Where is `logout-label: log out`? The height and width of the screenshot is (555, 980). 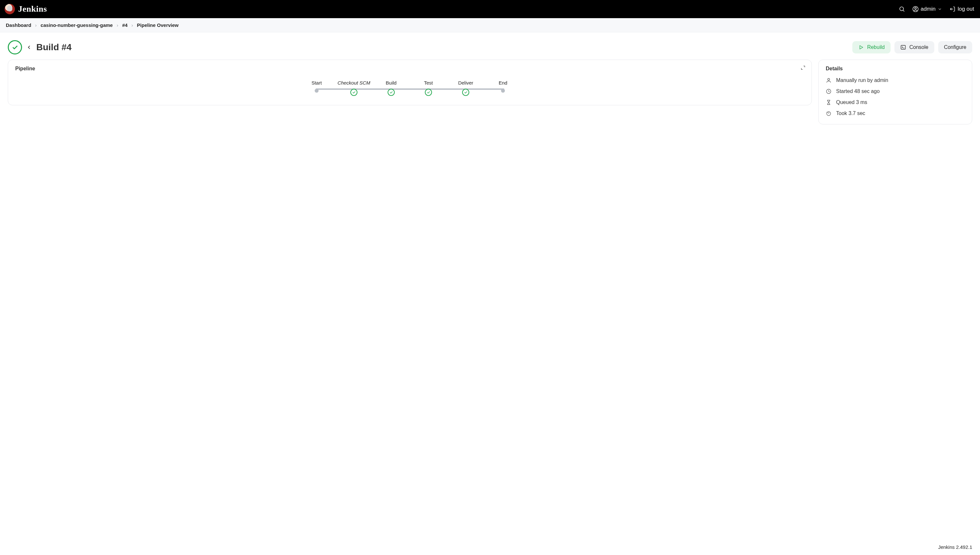
logout-label: log out is located at coordinates (966, 9).